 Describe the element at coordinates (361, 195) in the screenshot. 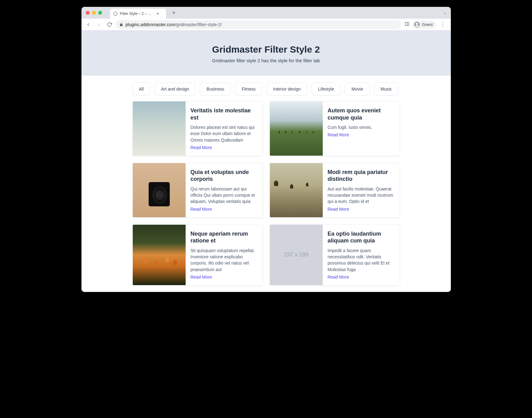

I see `post-excerpt: Aut aut facilis molestiae. Quaerat recus…` at that location.